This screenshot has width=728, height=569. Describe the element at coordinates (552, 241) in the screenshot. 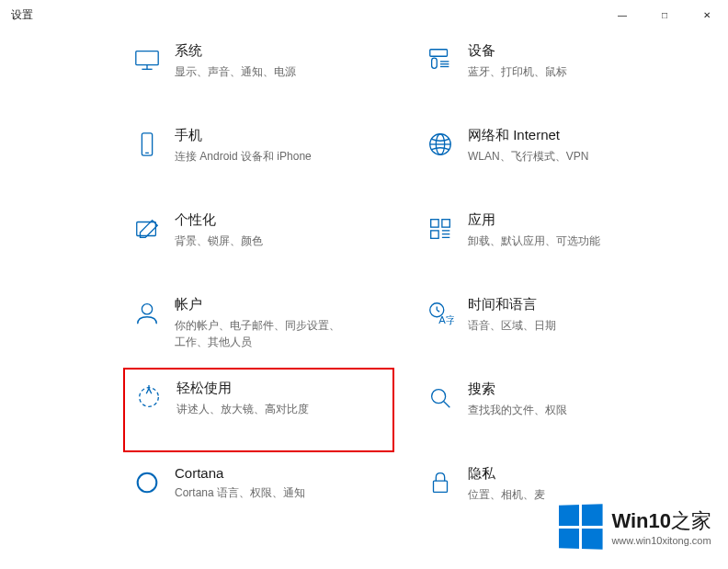

I see `tile-apps: 应用 卸载、默认应用、可选功能` at that location.